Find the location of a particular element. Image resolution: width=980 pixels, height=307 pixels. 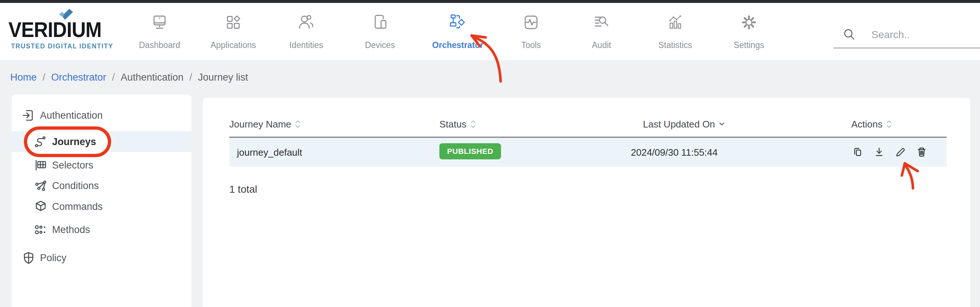

sidebar-item-label: Conditions is located at coordinates (75, 186).